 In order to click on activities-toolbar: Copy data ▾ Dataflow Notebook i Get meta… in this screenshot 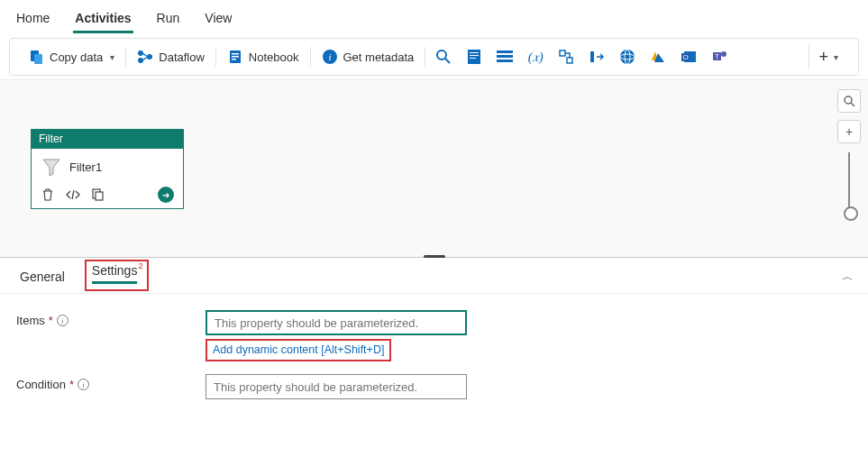, I will do `click(434, 57)`.